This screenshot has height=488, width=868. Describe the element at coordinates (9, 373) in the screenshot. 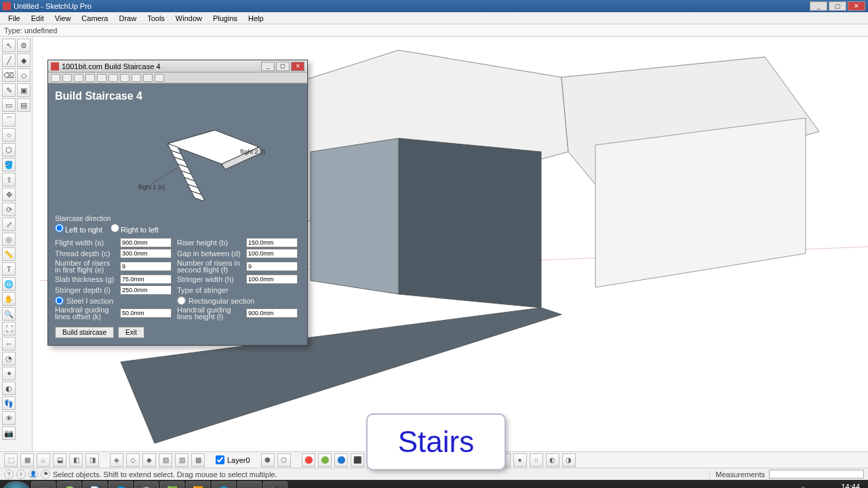

I see `axes-tool-icon: ✦` at that location.